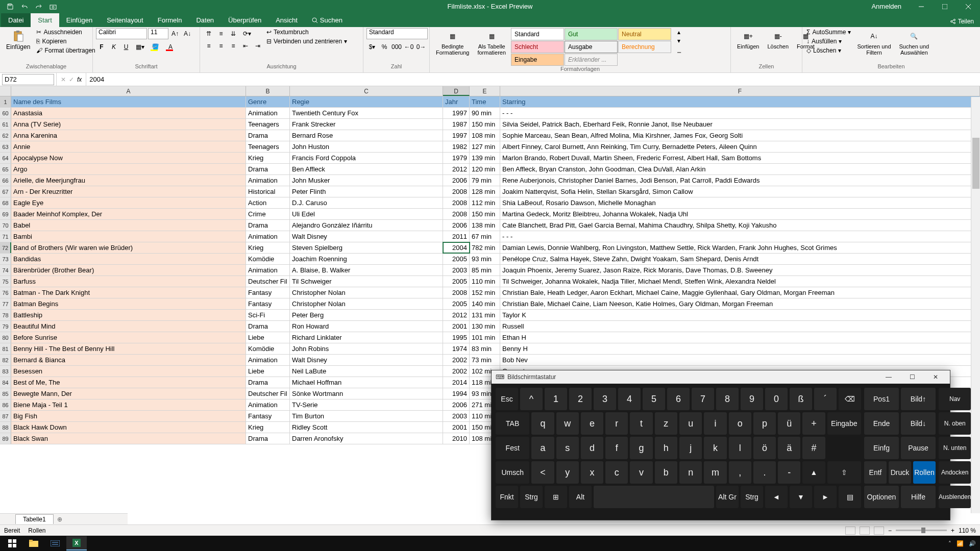 Image resolution: width=980 pixels, height=551 pixels. What do you see at coordinates (865, 531) in the screenshot?
I see `view-page-layout-button` at bounding box center [865, 531].